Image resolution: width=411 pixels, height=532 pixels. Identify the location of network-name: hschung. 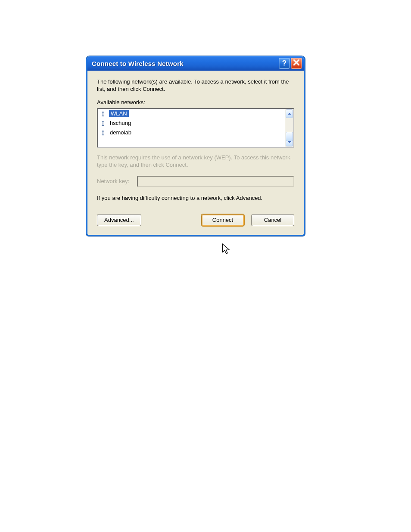
(121, 123).